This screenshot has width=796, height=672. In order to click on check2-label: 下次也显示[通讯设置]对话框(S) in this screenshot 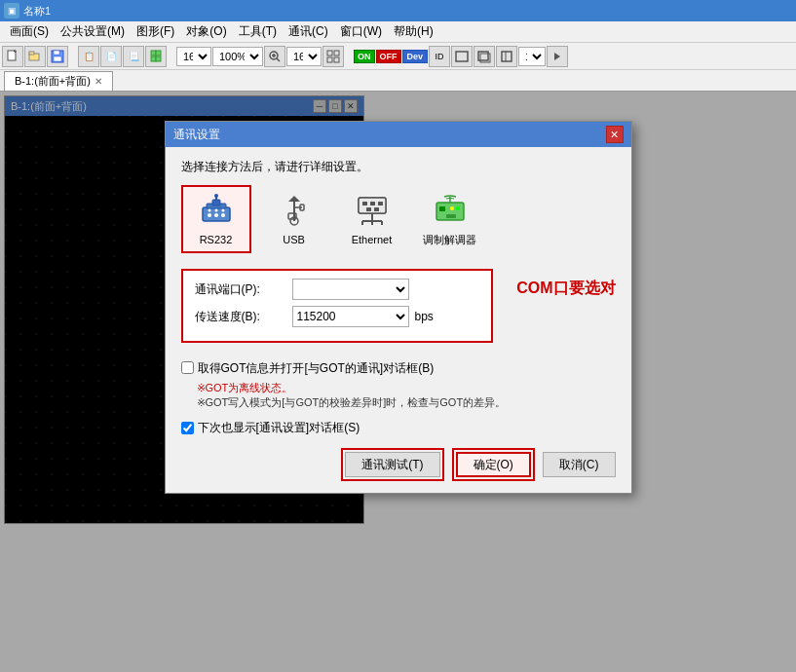, I will do `click(279, 429)`.